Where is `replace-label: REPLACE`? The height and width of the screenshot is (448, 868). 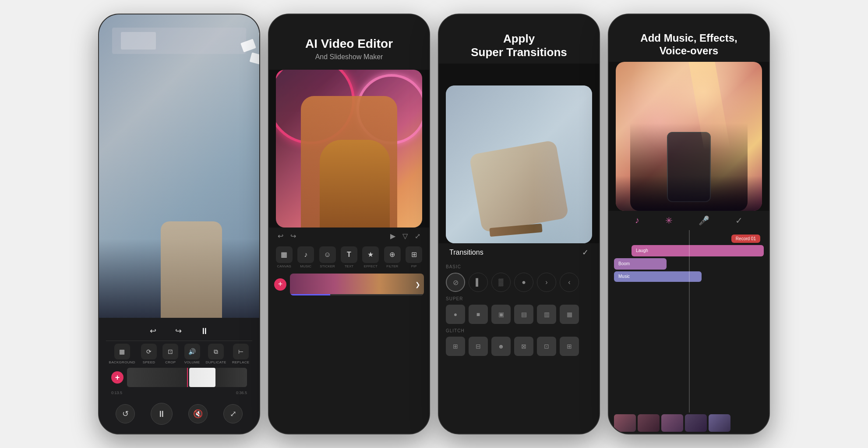
replace-label: REPLACE is located at coordinates (241, 362).